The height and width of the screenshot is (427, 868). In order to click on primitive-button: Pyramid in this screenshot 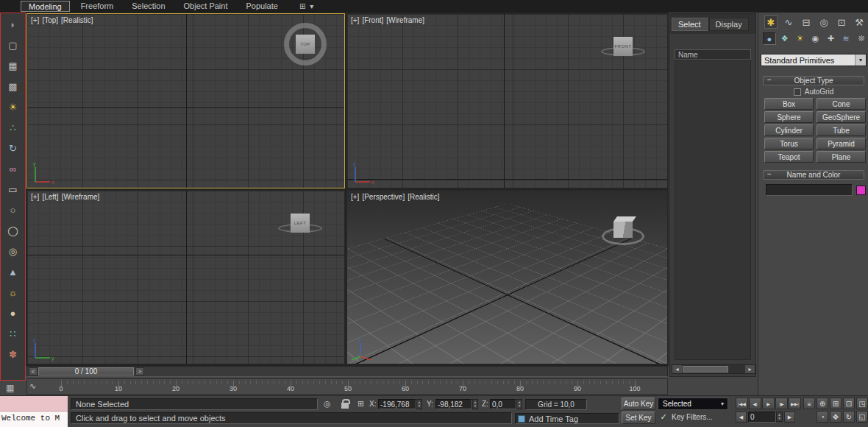, I will do `click(842, 144)`.